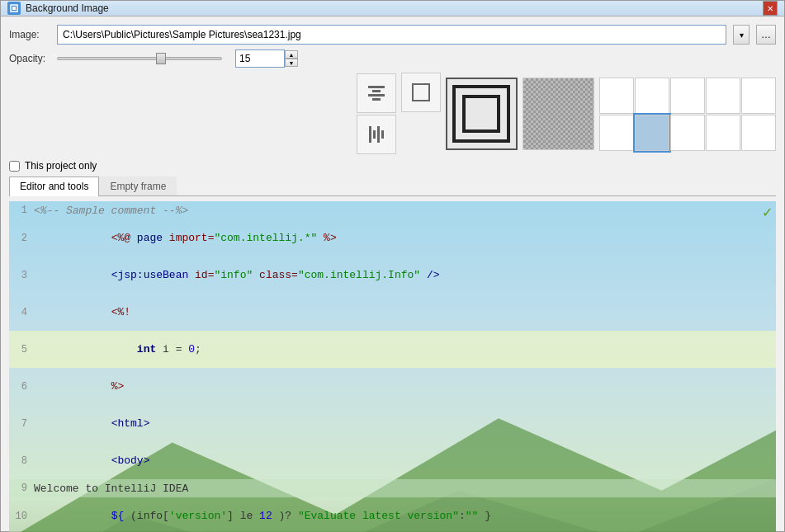  What do you see at coordinates (161, 59) in the screenshot?
I see `opacity-slider-thumb` at bounding box center [161, 59].